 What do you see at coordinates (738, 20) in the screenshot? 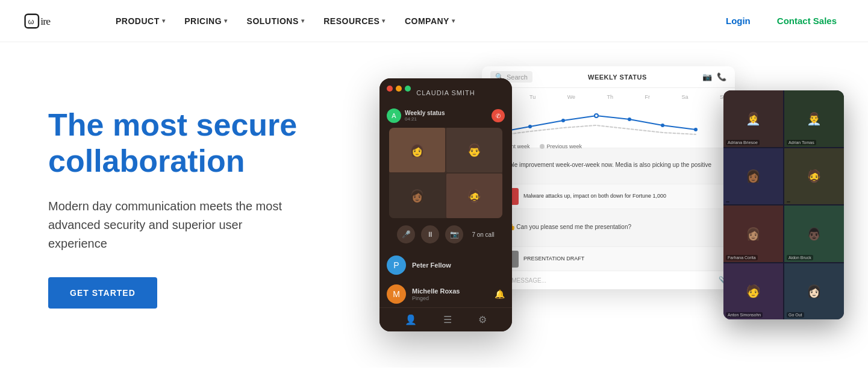
I see `login-button: Login` at bounding box center [738, 20].